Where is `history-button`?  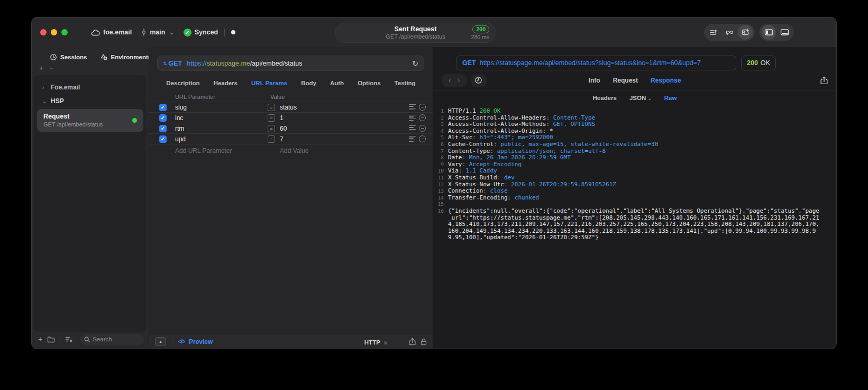 history-button is located at coordinates (479, 80).